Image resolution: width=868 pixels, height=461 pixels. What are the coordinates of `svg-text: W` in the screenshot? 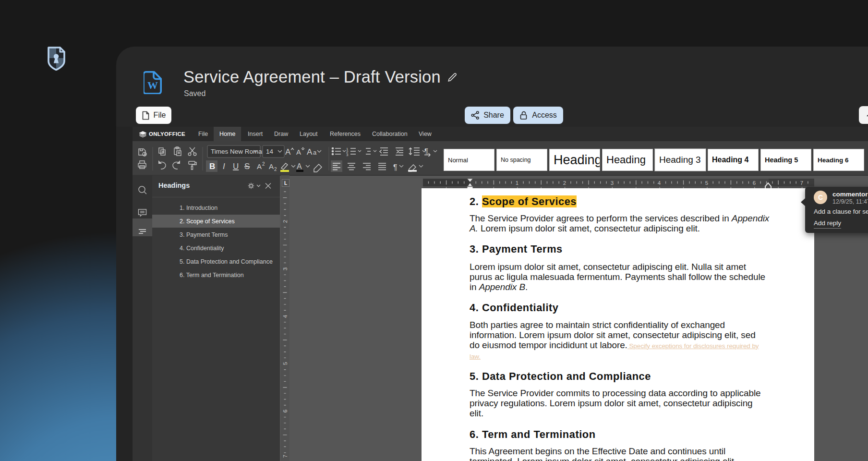 It's located at (153, 85).